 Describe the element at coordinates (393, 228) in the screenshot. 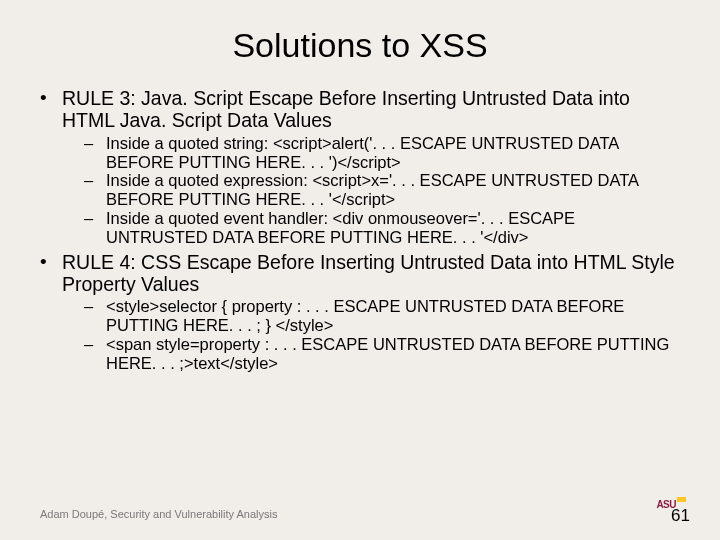

I see `bullet-text: Inside a quoted event handler: <div onmo…` at that location.